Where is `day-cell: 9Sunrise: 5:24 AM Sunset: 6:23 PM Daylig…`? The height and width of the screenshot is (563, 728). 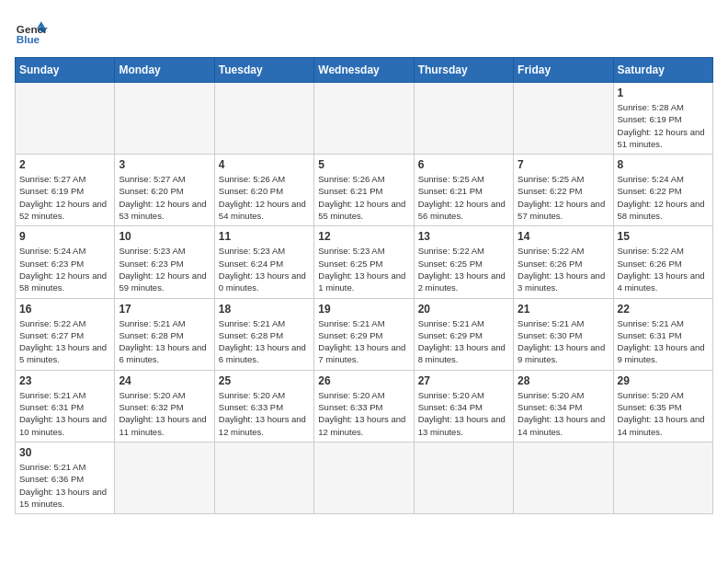 day-cell: 9Sunrise: 5:24 AM Sunset: 6:23 PM Daylig… is located at coordinates (65, 262).